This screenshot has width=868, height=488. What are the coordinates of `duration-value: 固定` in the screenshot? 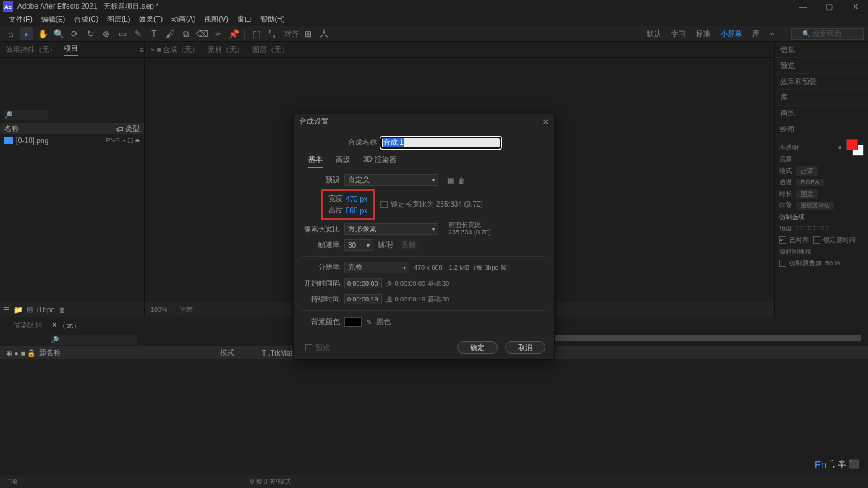 It's located at (807, 194).